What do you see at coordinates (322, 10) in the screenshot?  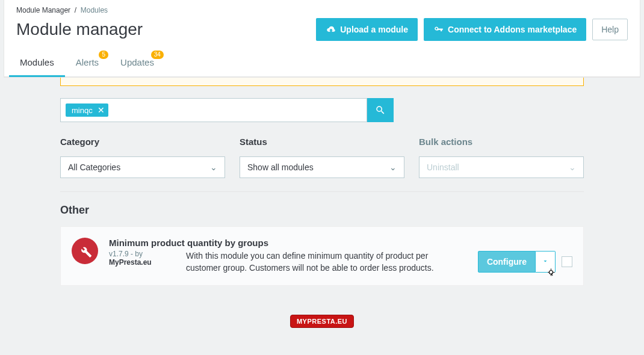 I see `breadcrumb: Module Manager / Modules` at bounding box center [322, 10].